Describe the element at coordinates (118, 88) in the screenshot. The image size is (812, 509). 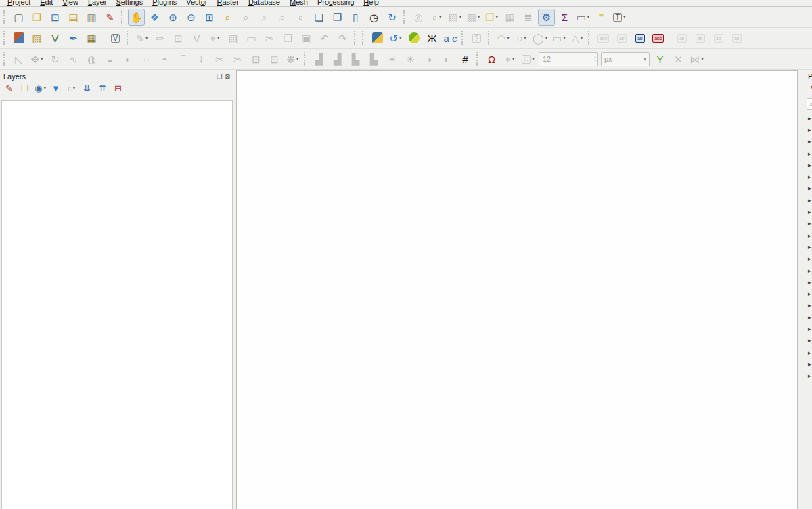
I see `remove-layer-group: ⊟` at that location.